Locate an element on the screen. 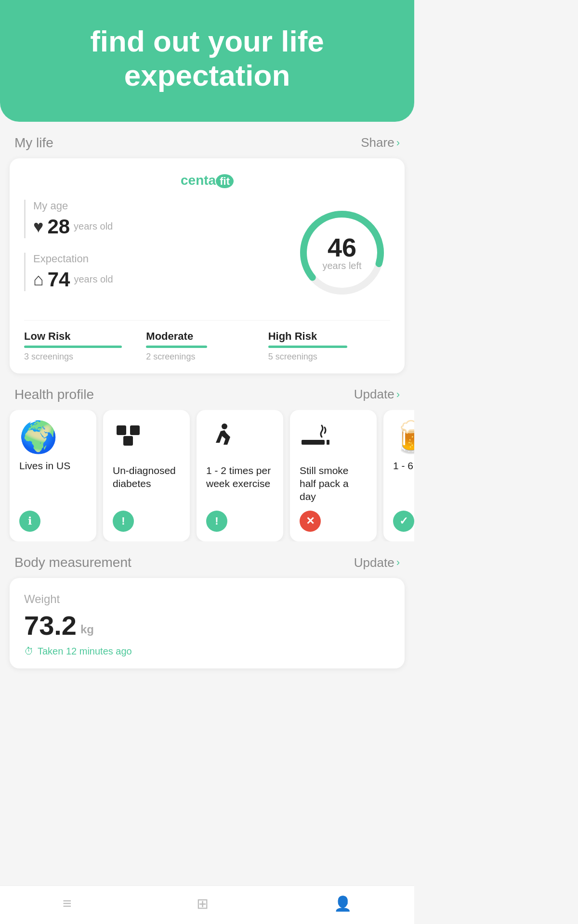  health-card-diabetes: Un-diagnosed diabetes ! is located at coordinates (146, 476).